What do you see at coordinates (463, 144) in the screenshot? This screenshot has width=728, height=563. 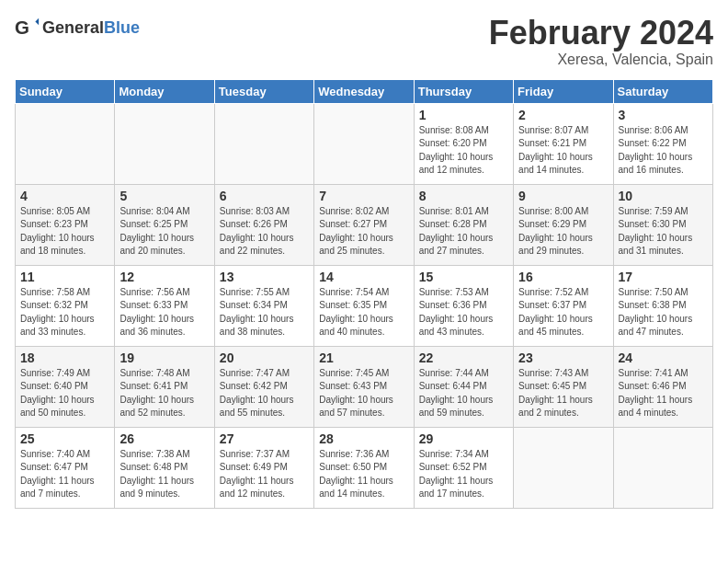 I see `calendar-cell-w1-d5: 1Sunrise: 8:08 AMSunset: 6:20 PMDaylight…` at bounding box center [463, 144].